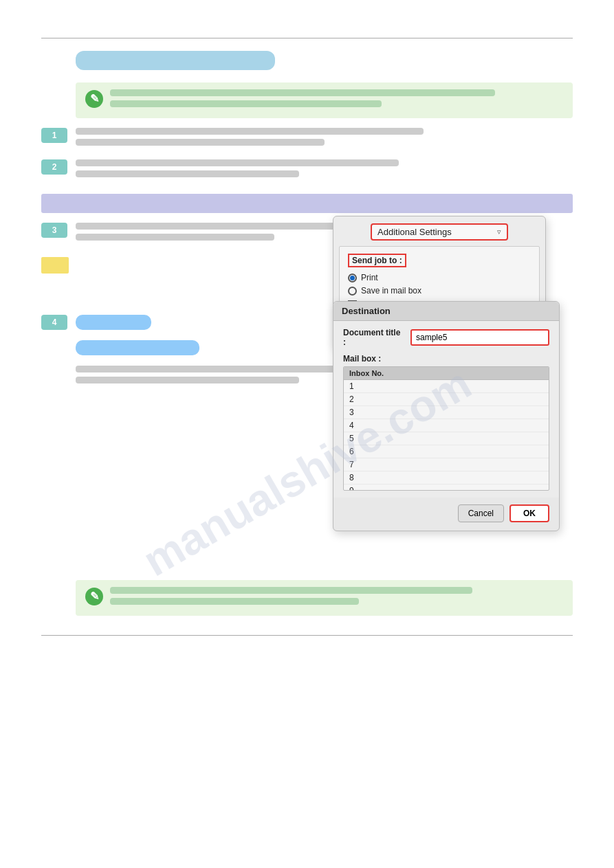  What do you see at coordinates (54, 322) in the screenshot?
I see `step-badge-4: 4` at bounding box center [54, 322].